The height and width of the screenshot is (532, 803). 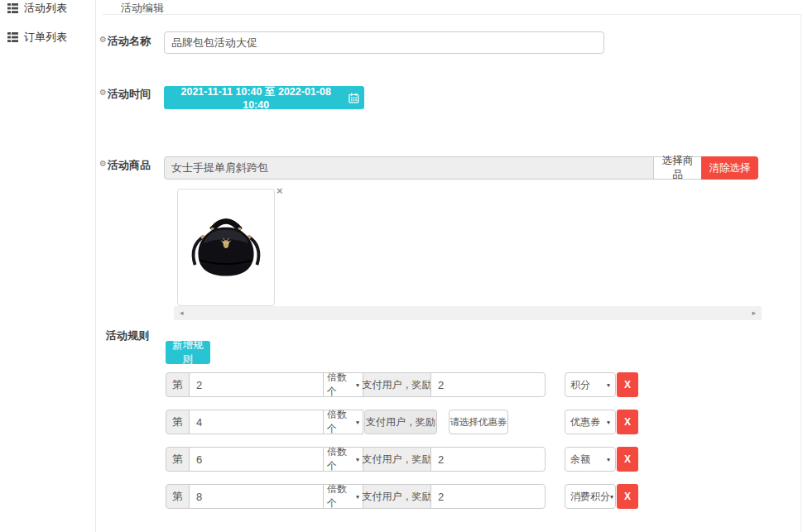 I want to click on label-text: 活动规则, so click(x=127, y=336).